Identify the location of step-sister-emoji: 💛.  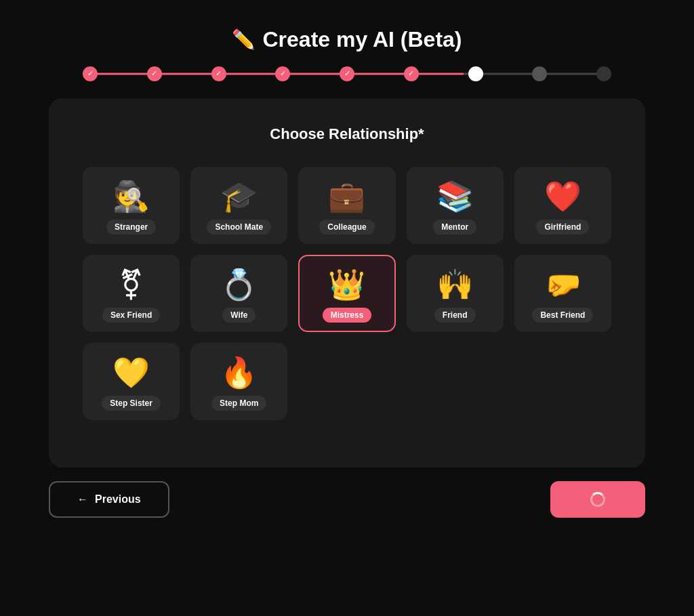
(131, 373).